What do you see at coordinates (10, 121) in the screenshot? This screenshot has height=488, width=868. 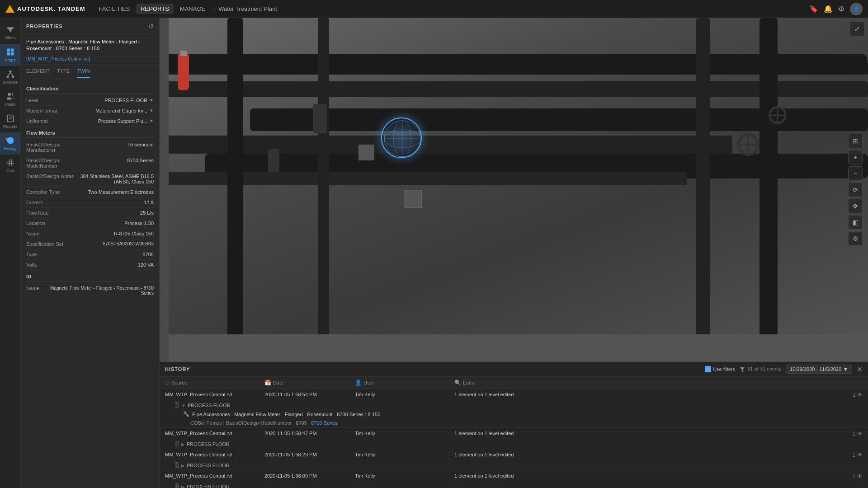 I see `sidebar-item-reports: Reports` at bounding box center [10, 121].